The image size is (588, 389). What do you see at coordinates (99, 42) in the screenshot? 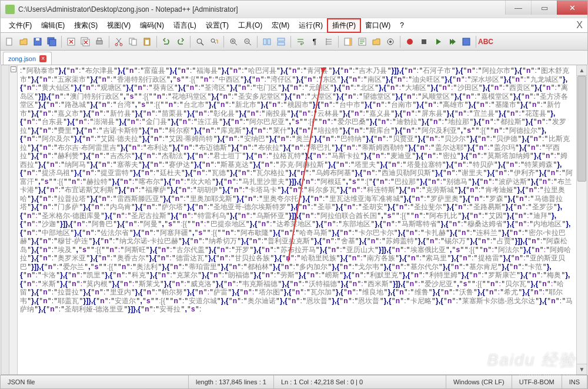
I see `print-button` at bounding box center [99, 42].